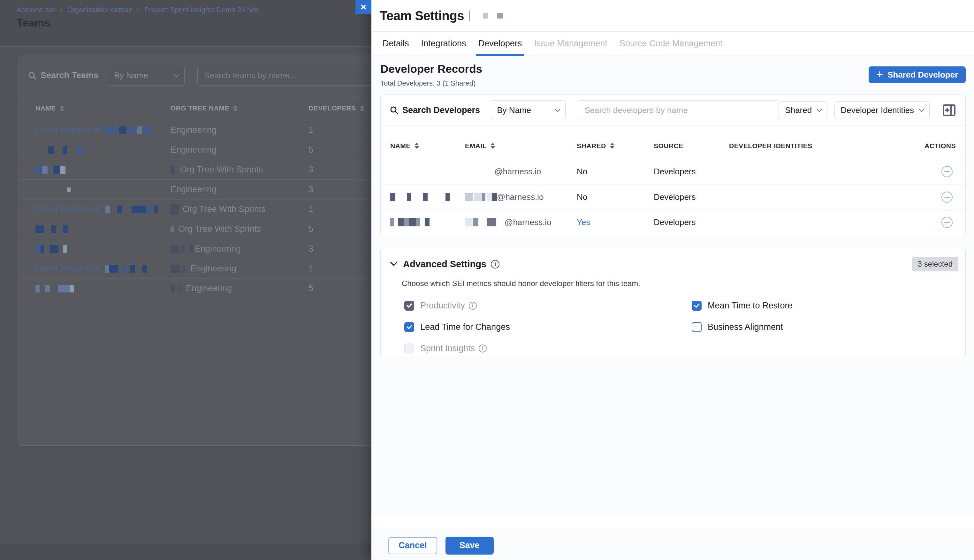 This screenshot has height=560, width=974. What do you see at coordinates (671, 43) in the screenshot?
I see `tab-source-code-management: Source Code Management` at bounding box center [671, 43].